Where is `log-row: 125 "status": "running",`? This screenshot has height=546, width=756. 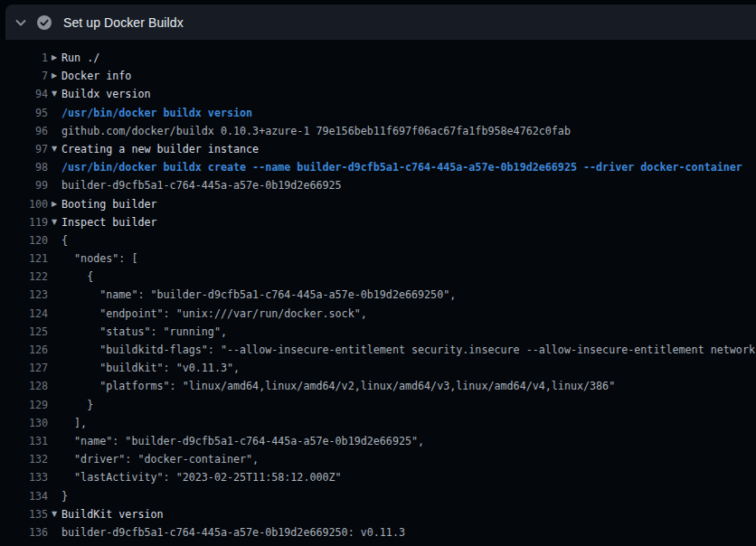 log-row: 125 "status": "running", is located at coordinates (378, 332).